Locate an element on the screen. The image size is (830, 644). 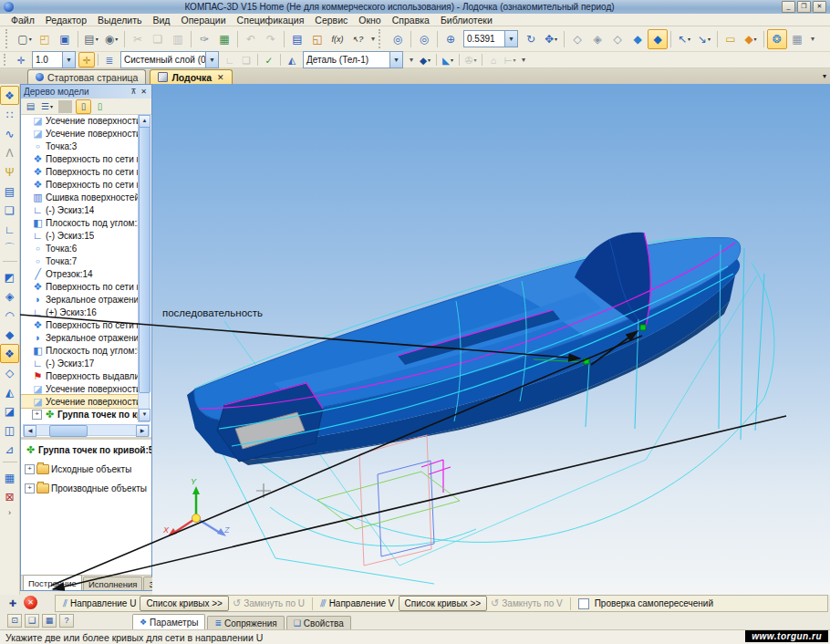
tree-item: + Производные объекты is located at coordinates (86, 489).